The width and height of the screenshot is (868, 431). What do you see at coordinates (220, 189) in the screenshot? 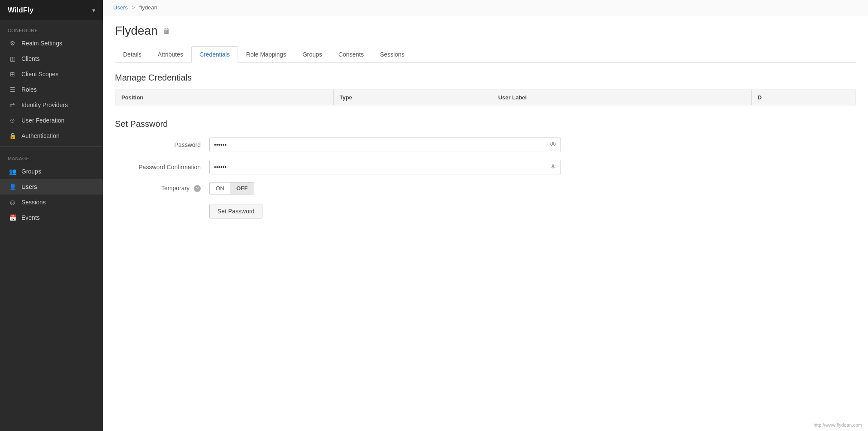
I see `toggle-on-button: ON` at bounding box center [220, 189].